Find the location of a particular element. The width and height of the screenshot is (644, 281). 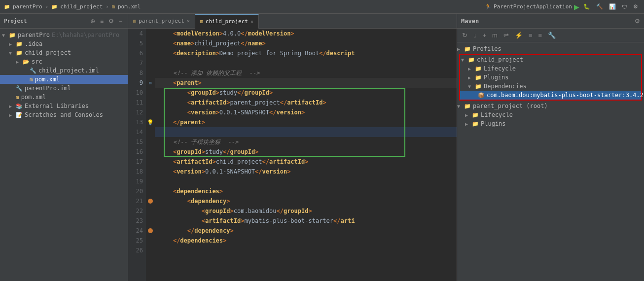

breakpoint-icon is located at coordinates (150, 201).